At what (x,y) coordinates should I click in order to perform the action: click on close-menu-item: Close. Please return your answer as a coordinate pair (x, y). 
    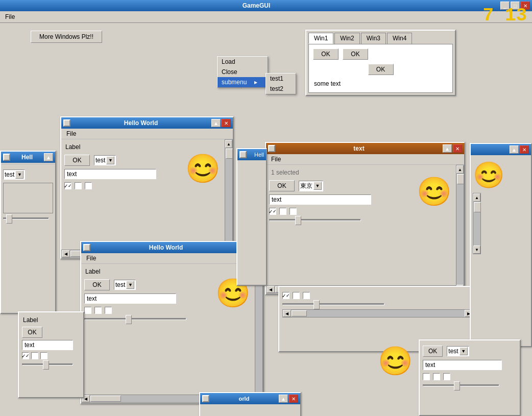
    Looking at the image, I should click on (243, 72).